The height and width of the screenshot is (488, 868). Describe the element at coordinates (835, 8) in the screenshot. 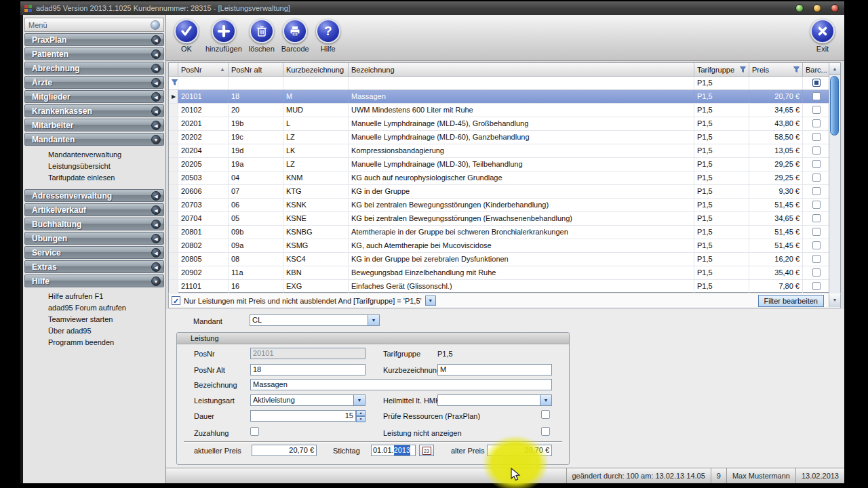

I see `window-close-button` at that location.